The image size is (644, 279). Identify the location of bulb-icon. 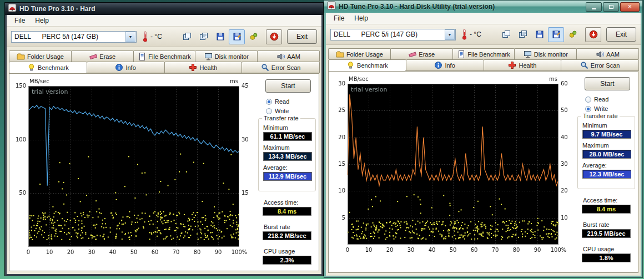
(31, 68).